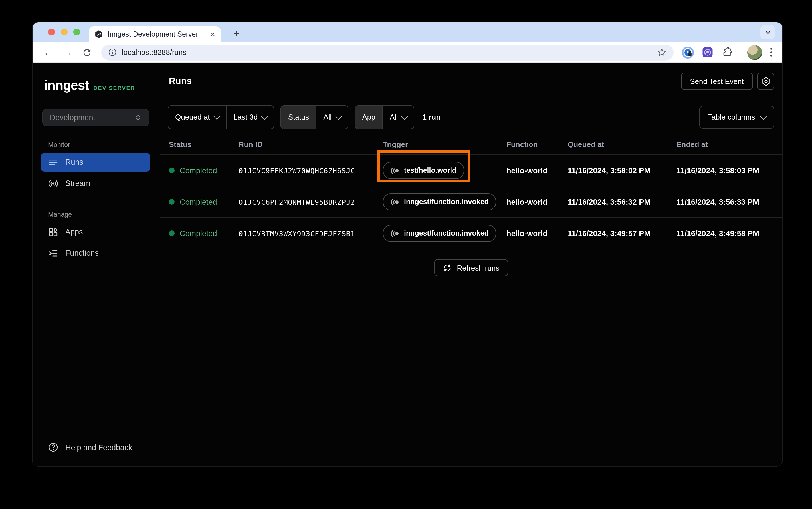 The height and width of the screenshot is (509, 812). I want to click on settings-button, so click(766, 81).